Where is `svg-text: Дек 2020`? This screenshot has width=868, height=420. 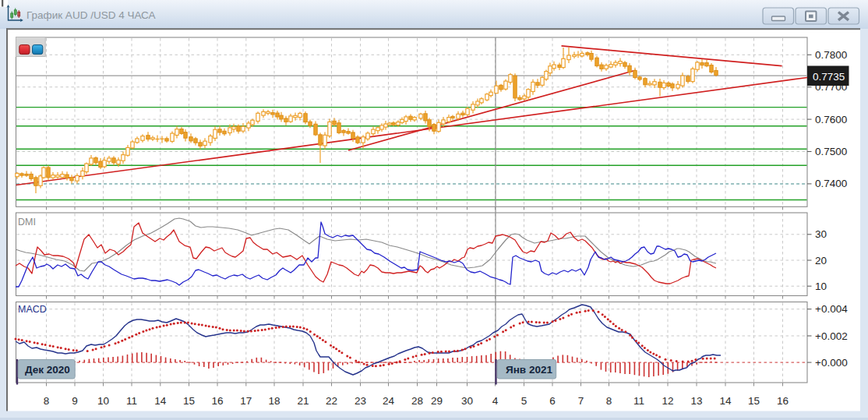 svg-text: Дек 2020 is located at coordinates (48, 369).